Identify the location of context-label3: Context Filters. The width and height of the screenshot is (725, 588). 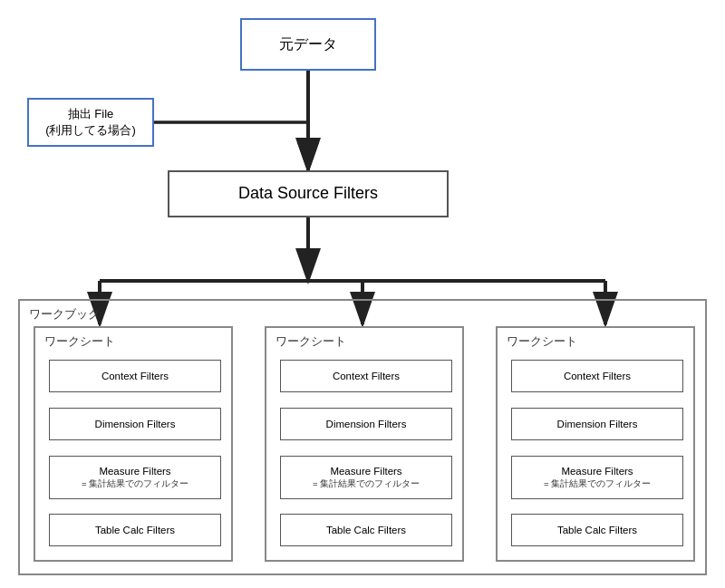
(597, 377).